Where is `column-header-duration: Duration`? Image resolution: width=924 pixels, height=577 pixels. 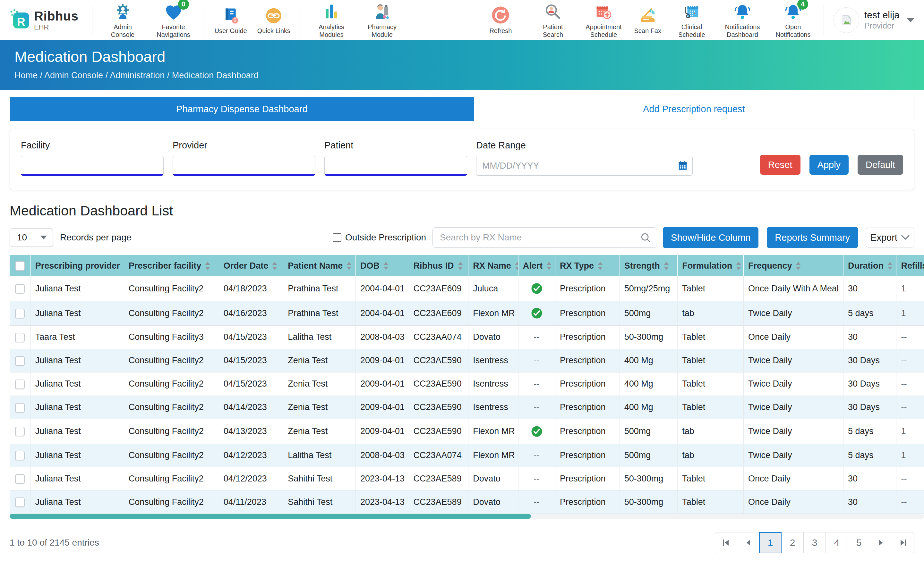 column-header-duration: Duration is located at coordinates (870, 266).